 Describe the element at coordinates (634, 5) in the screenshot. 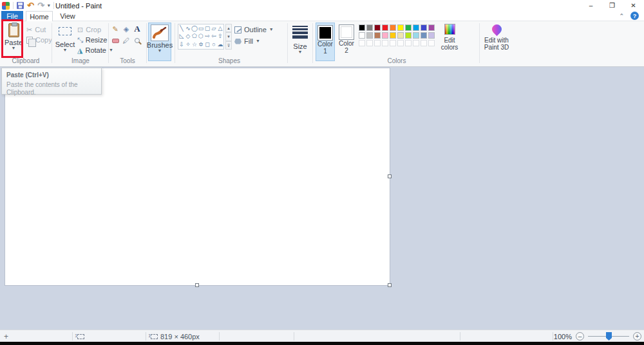

I see `close-button: ✕` at that location.